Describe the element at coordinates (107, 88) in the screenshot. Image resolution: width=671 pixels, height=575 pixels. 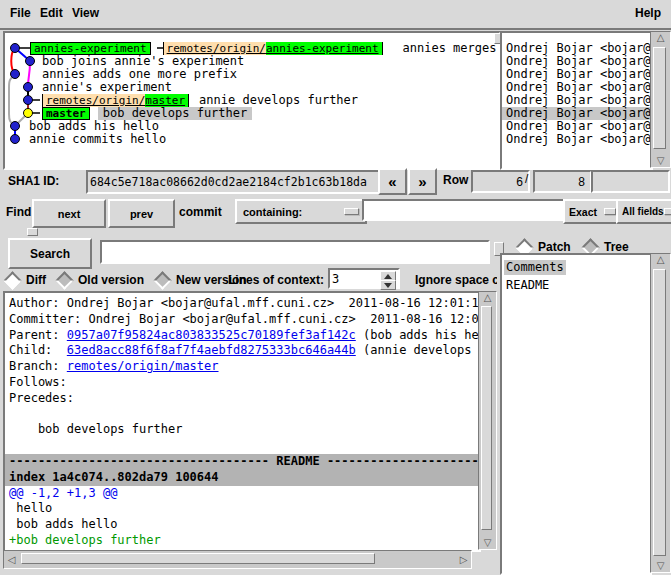
I see `commit-row: annie's experiment` at that location.